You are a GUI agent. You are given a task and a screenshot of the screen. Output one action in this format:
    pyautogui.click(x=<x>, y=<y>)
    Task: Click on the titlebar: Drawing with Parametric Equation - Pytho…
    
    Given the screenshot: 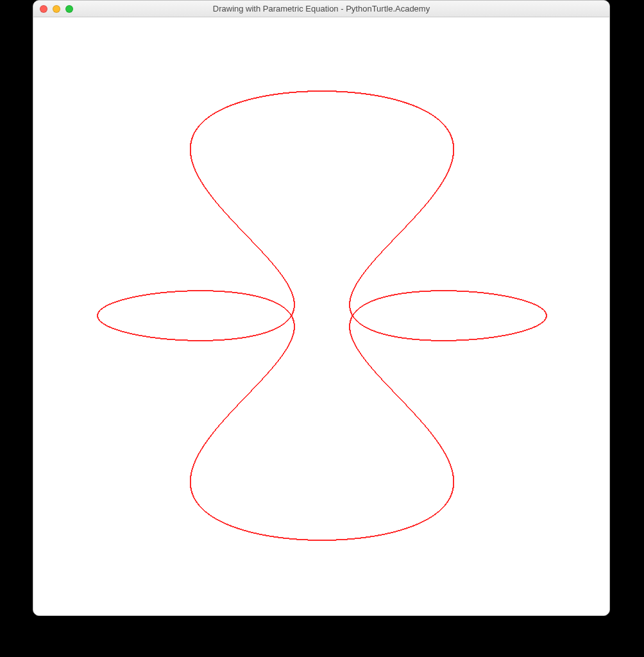 What is the action you would take?
    pyautogui.click(x=321, y=9)
    